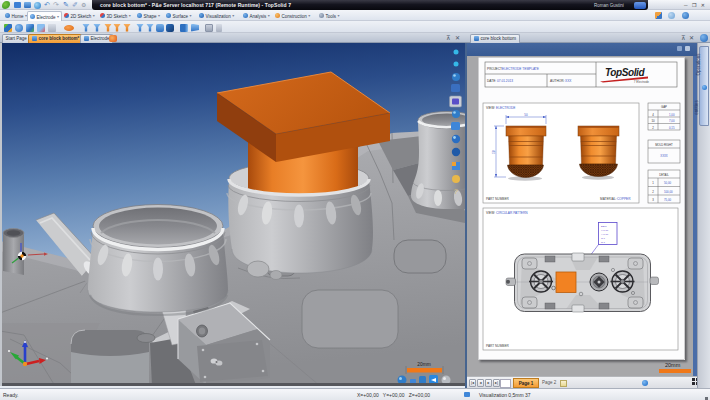  Describe the element at coordinates (668, 192) in the screenshot. I see `svg-text: 100,00` at that location.